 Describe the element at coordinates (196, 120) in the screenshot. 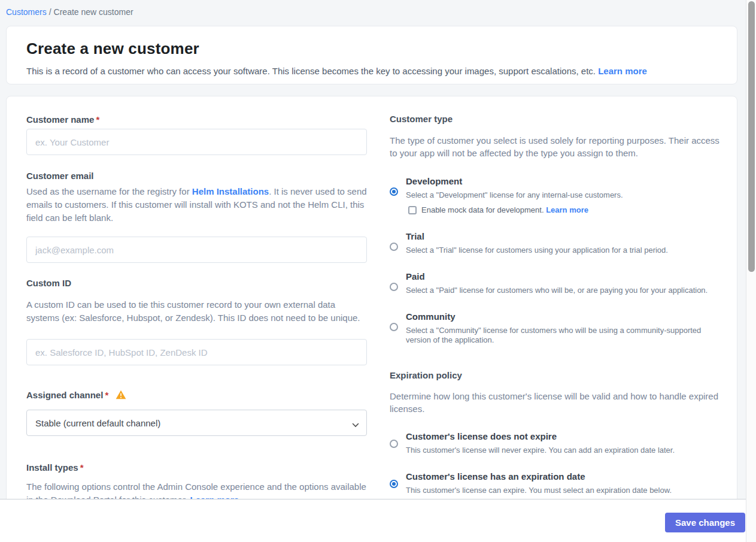

I see `customer-name-label: Customer name*` at that location.